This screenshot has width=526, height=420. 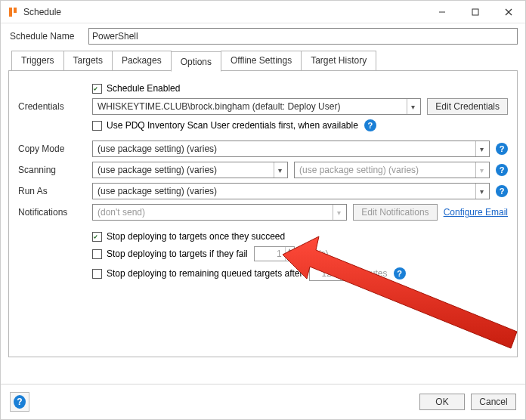 What do you see at coordinates (476, 212) in the screenshot?
I see `configure-email-link: Configure Email` at bounding box center [476, 212].